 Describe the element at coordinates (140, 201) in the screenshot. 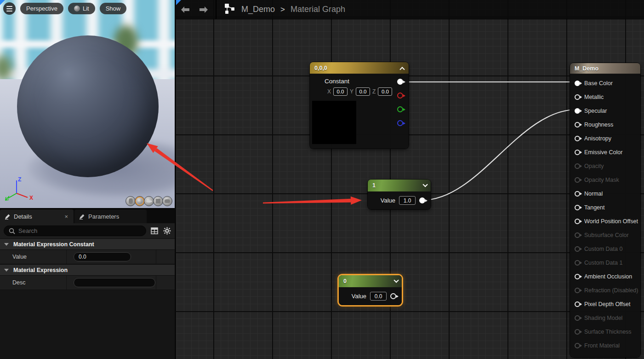

I see `shape-button-sphere` at that location.